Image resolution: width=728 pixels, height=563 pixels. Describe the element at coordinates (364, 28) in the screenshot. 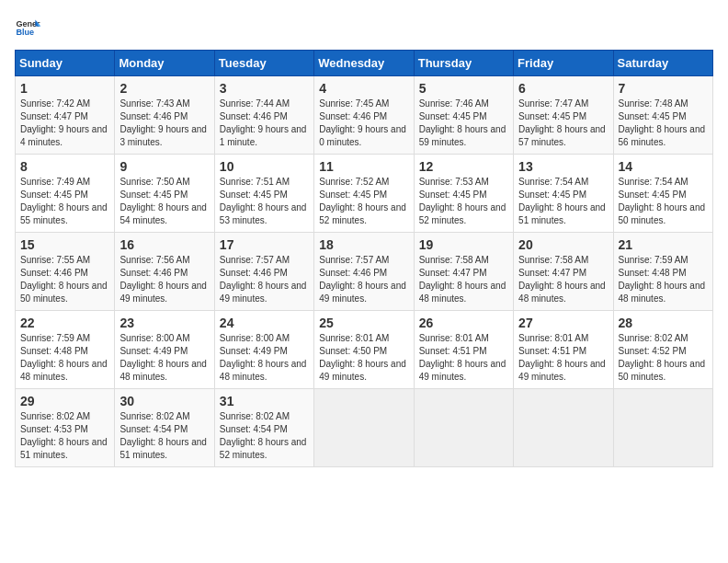

I see `page-header: General Blue` at that location.